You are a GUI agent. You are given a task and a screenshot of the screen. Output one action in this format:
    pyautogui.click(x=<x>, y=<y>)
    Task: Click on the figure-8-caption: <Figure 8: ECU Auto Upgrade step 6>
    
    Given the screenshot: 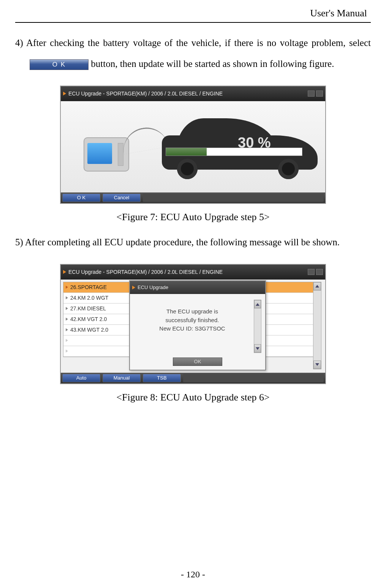 What is the action you would take?
    pyautogui.click(x=193, y=397)
    